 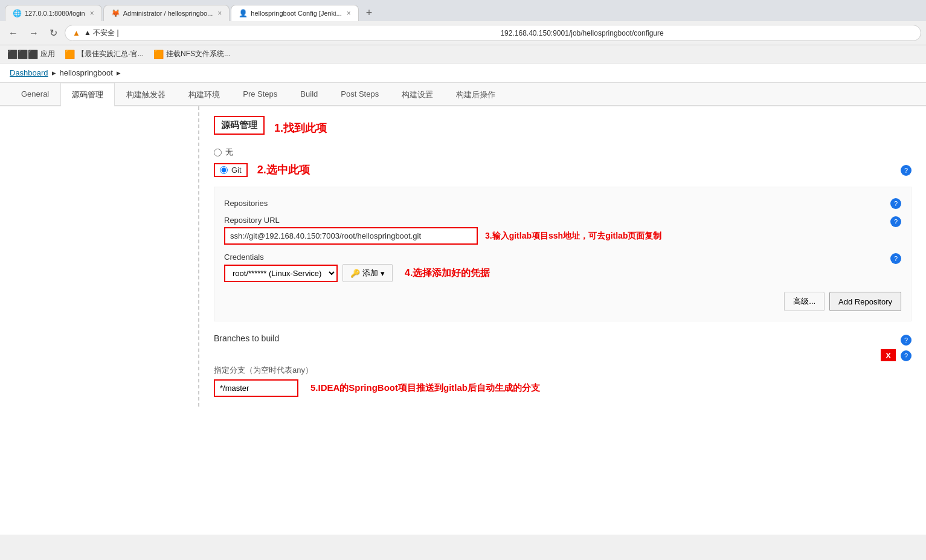 I want to click on dashboard-link: Dashboard, so click(x=29, y=72).